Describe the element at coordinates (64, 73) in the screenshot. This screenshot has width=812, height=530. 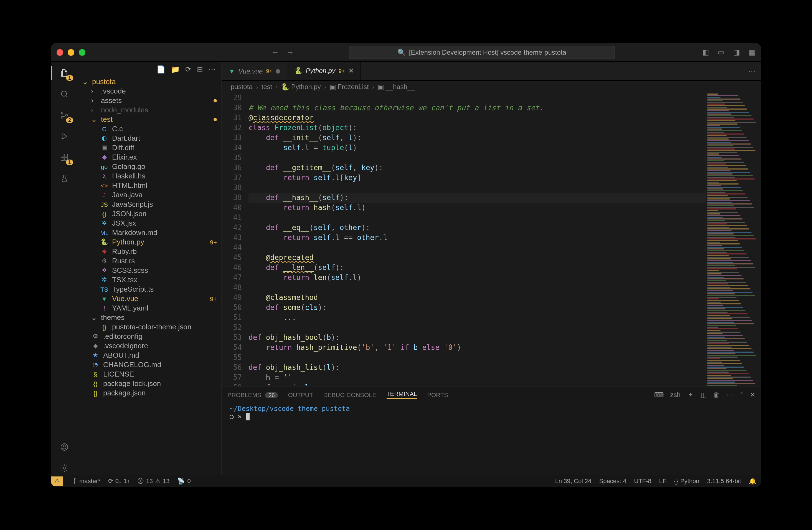
I see `explorer-icon: 1` at that location.